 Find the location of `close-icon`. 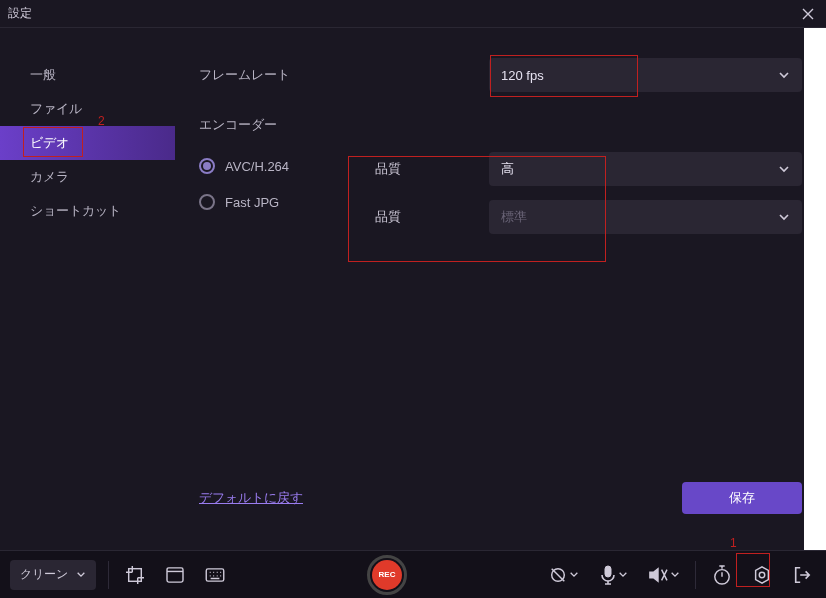

close-icon is located at coordinates (808, 14).